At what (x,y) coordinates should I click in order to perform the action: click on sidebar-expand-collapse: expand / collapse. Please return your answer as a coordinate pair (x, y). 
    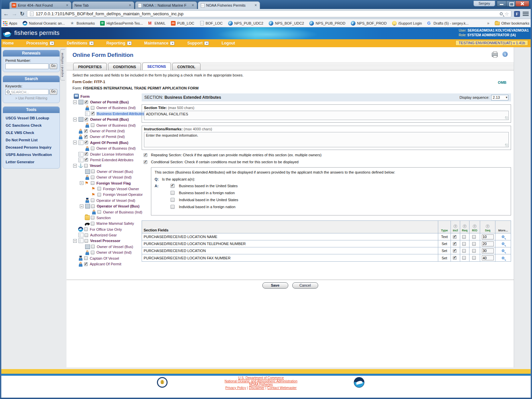
    Looking at the image, I should click on (63, 65).